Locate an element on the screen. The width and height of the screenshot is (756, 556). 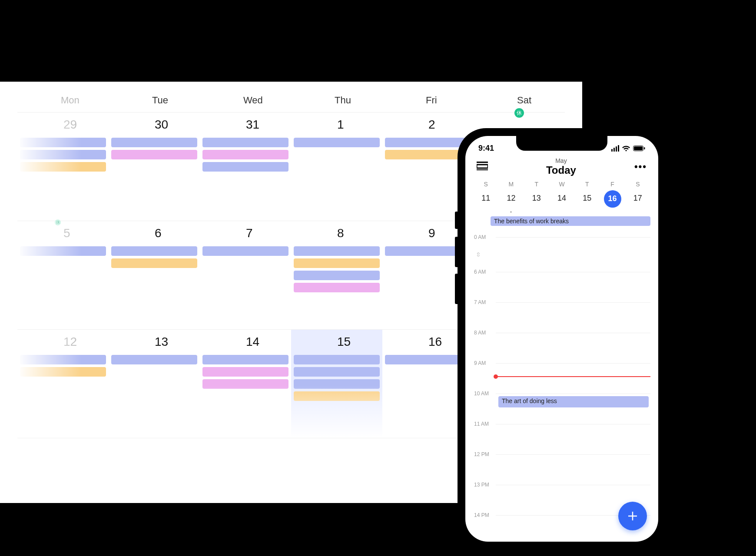
day-cell: 14 is located at coordinates (245, 384).